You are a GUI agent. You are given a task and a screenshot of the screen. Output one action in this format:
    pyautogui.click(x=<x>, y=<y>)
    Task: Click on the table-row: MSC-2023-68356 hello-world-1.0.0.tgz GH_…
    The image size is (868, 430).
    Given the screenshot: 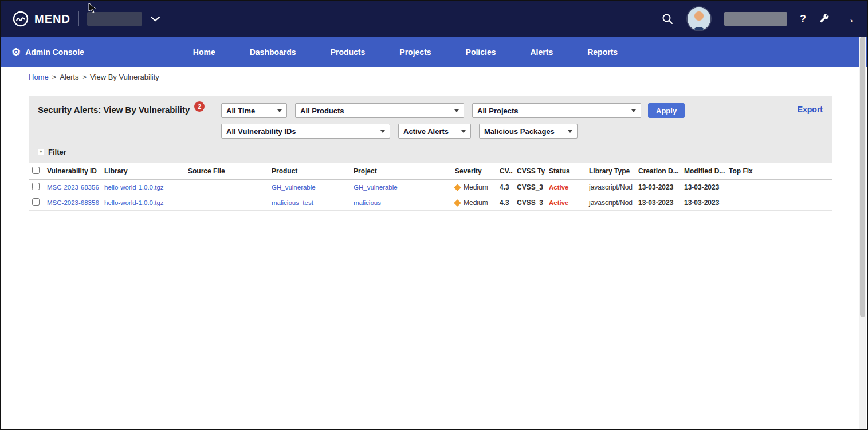 What is the action you would take?
    pyautogui.click(x=430, y=188)
    